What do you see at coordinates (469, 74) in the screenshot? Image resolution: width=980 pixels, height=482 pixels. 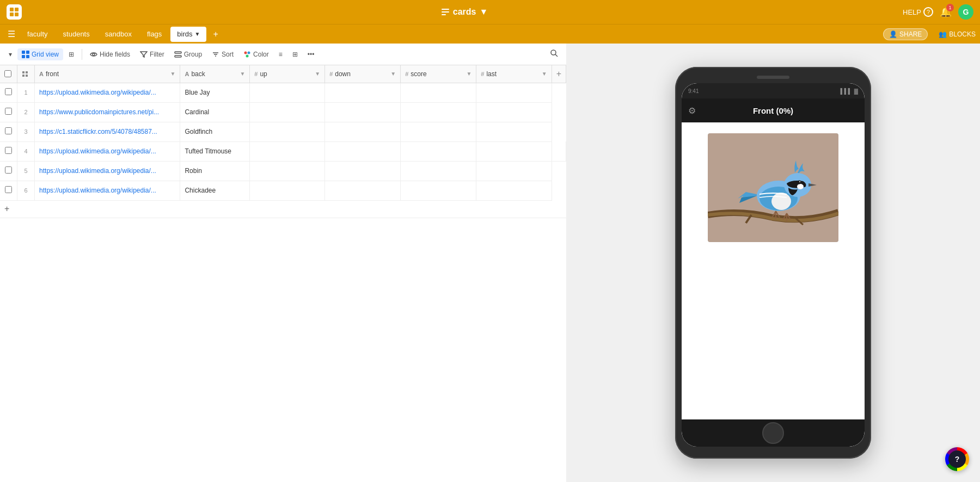 I see `col-score-dropdown-icon: ▼` at bounding box center [469, 74].